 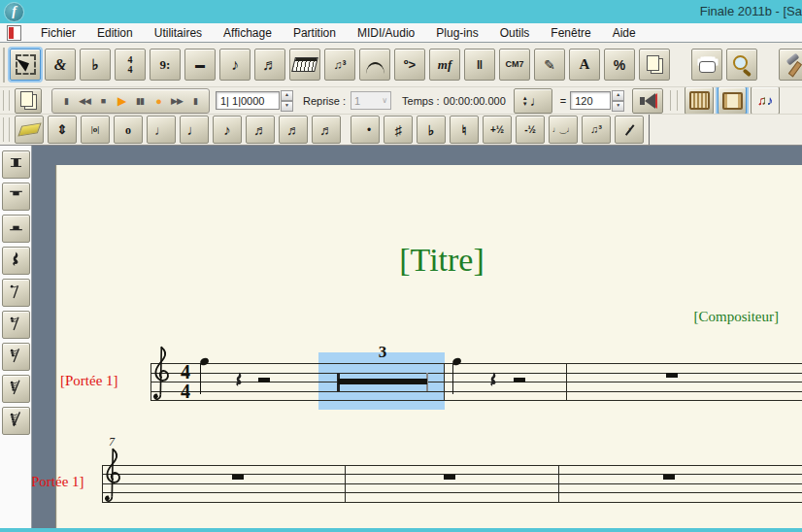 What do you see at coordinates (16, 388) in the screenshot?
I see `sixty-fourth-rest-button` at bounding box center [16, 388].